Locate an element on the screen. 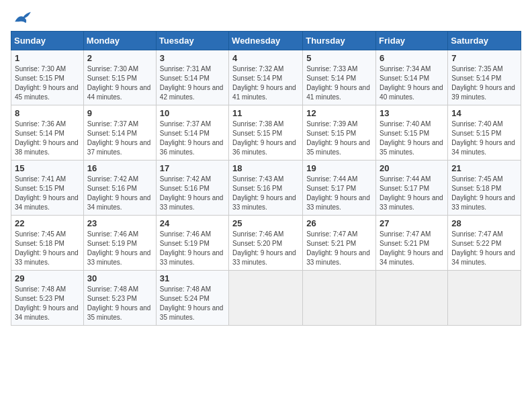  calendar-cell: 31 Sunrise: 7:48 AMSunset: 5:24 PMDaylig… is located at coordinates (192, 298).